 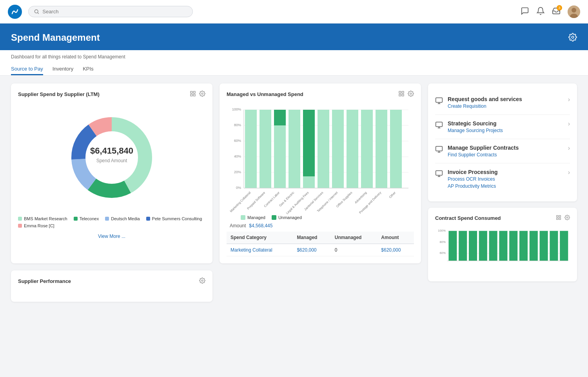 What do you see at coordinates (320, 158) in the screenshot?
I see `managed-bar-chart: 100% 80% 60% 40% 20% 0%` at bounding box center [320, 158].